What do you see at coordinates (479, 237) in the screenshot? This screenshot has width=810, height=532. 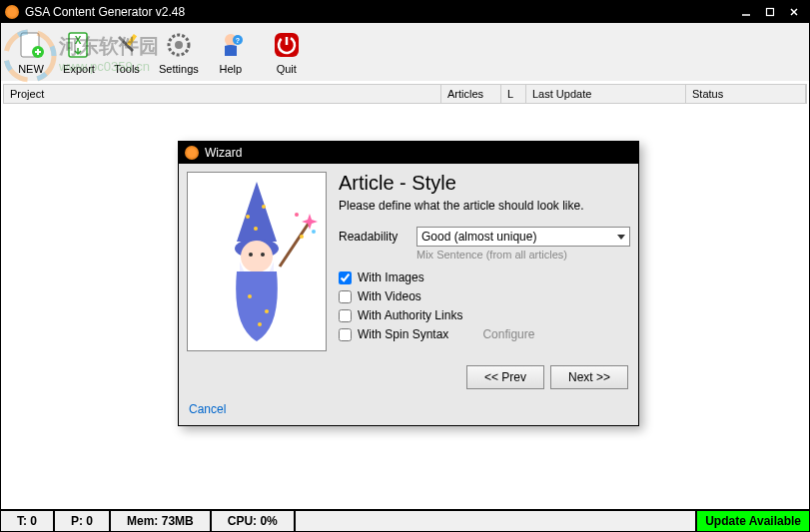 I see `readability-value: Good (almost unique)` at bounding box center [479, 237].